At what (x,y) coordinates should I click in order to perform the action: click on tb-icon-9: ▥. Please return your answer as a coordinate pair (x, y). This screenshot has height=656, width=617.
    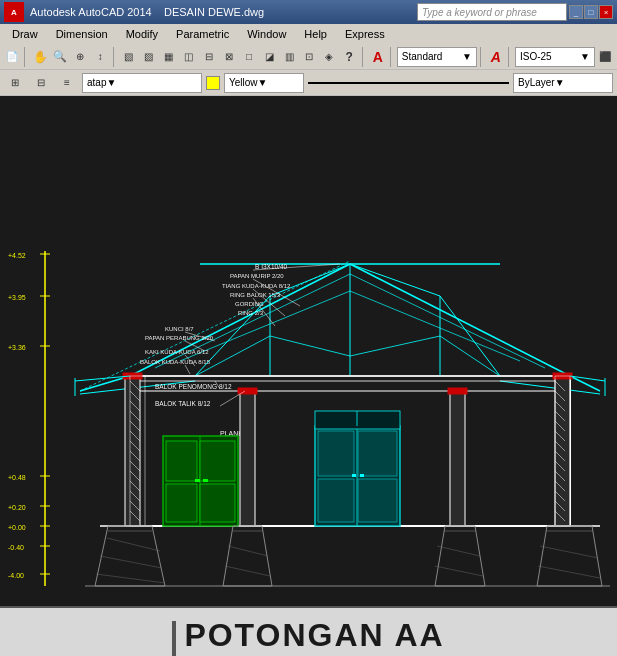
    Looking at the image, I should click on (290, 57).